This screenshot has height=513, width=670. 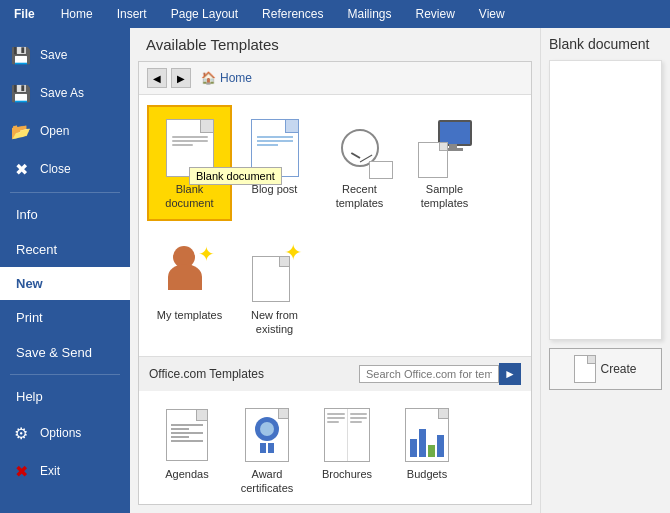 What do you see at coordinates (360, 163) in the screenshot?
I see `template-recent: Recent templates` at bounding box center [360, 163].